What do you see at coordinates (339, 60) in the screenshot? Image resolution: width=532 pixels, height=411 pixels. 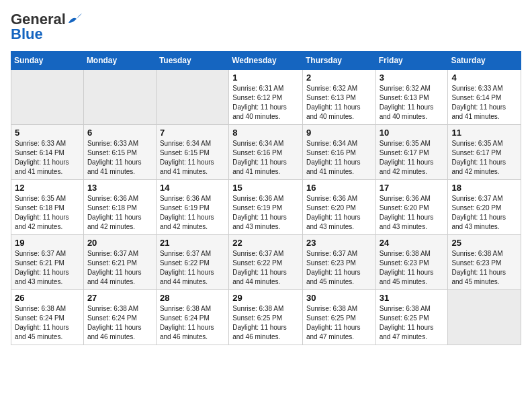 I see `weekday-header-thursday: Thursday` at bounding box center [339, 60].